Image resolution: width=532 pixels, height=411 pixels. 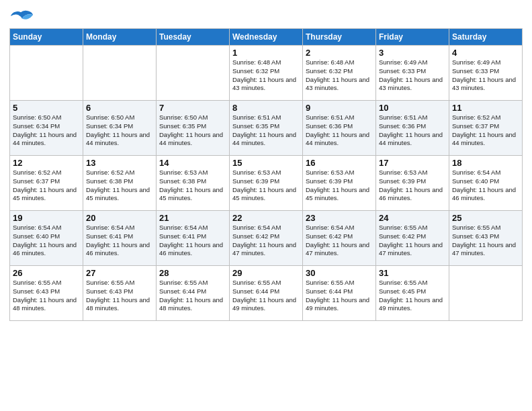 What do you see at coordinates (193, 38) in the screenshot?
I see `weekday-header-tuesday: Tuesday` at bounding box center [193, 38].